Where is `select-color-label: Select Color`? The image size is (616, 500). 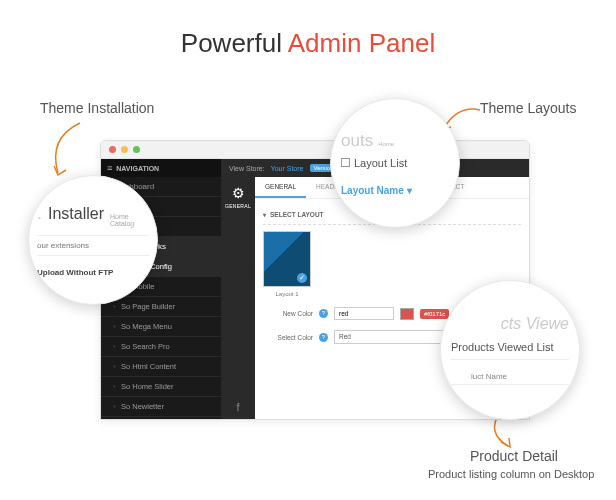 select-color-label: Select Color is located at coordinates (288, 338).